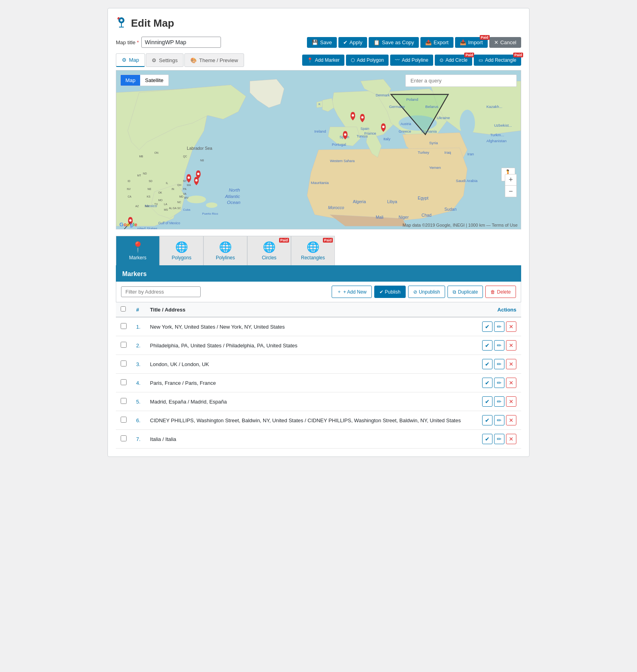 Image resolution: width=637 pixels, height=672 pixels. I want to click on svg-text: Uzbekist..., so click(503, 125).